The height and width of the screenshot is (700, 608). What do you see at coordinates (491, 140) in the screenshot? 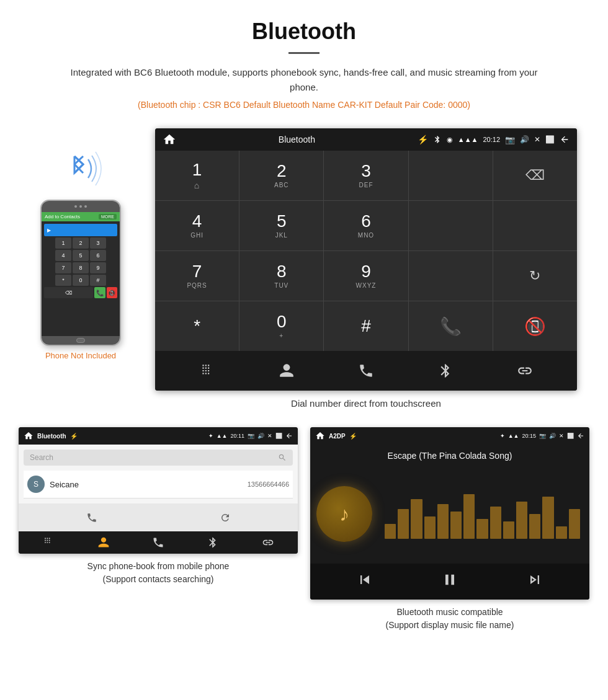
I see `time-display: 20:12` at bounding box center [491, 140].